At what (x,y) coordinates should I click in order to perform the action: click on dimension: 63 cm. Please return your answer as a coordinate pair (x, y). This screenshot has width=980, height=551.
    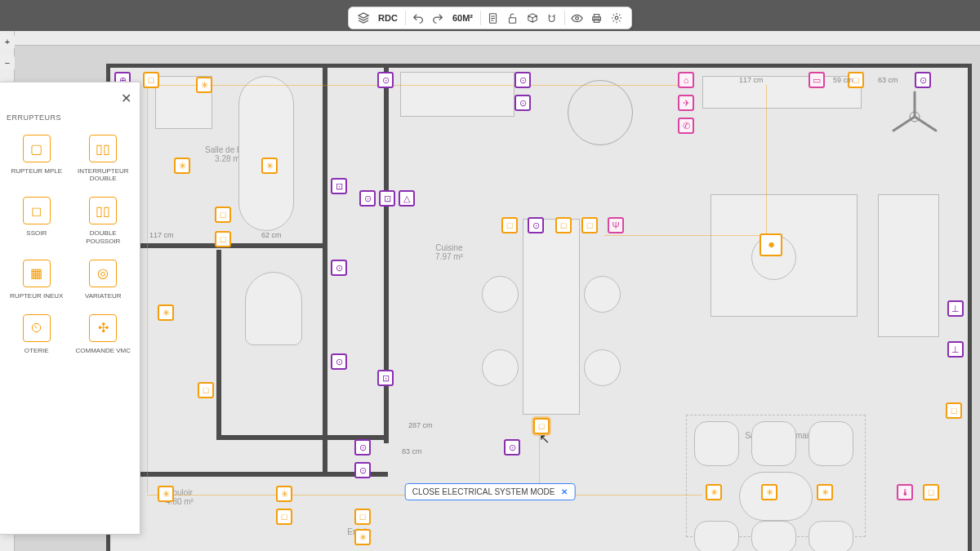
    Looking at the image, I should click on (889, 80).